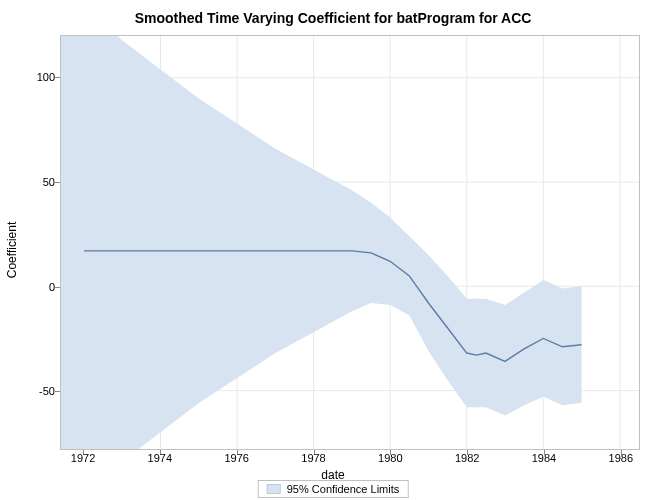  Describe the element at coordinates (52, 287) in the screenshot. I see `y-tick-label: 0` at that location.